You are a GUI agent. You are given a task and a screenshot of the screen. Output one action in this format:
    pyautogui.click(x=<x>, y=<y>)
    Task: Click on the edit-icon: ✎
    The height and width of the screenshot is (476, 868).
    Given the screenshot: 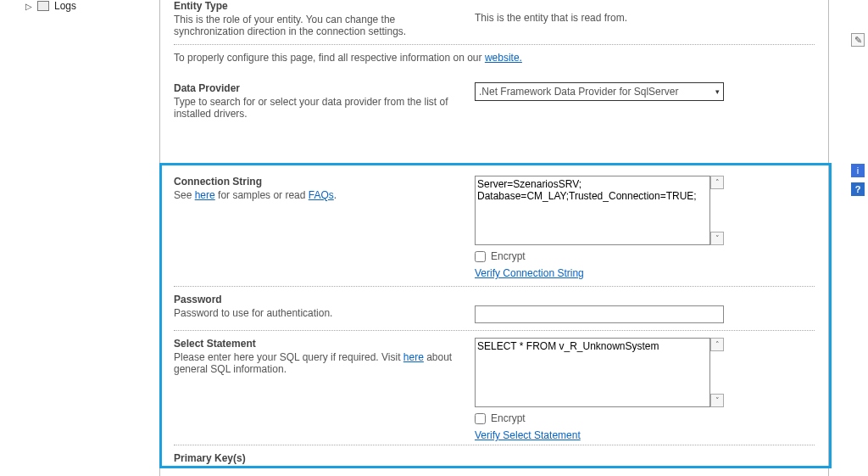 What is the action you would take?
    pyautogui.click(x=858, y=40)
    